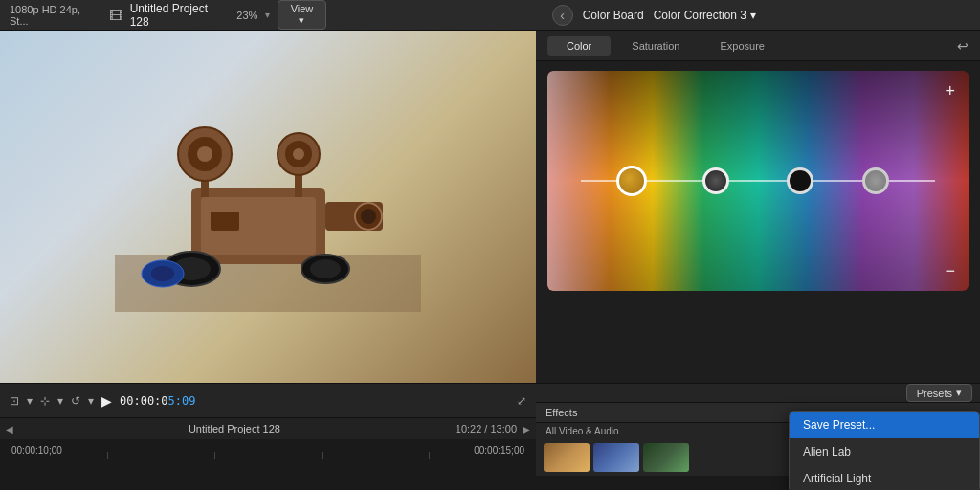  What do you see at coordinates (666, 457) in the screenshot?
I see `effect-thumb-green` at bounding box center [666, 457].